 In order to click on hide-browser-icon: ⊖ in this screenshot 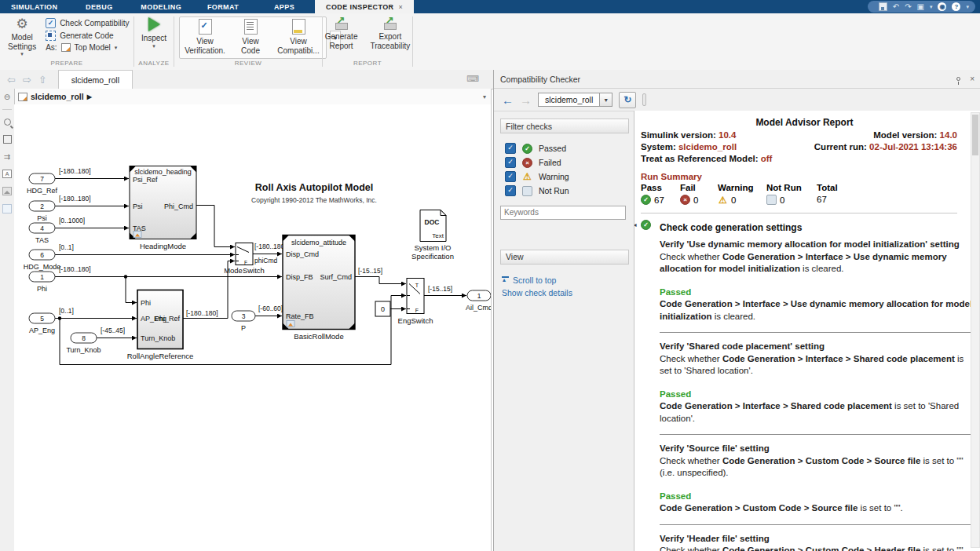, I will do `click(8, 97)`.